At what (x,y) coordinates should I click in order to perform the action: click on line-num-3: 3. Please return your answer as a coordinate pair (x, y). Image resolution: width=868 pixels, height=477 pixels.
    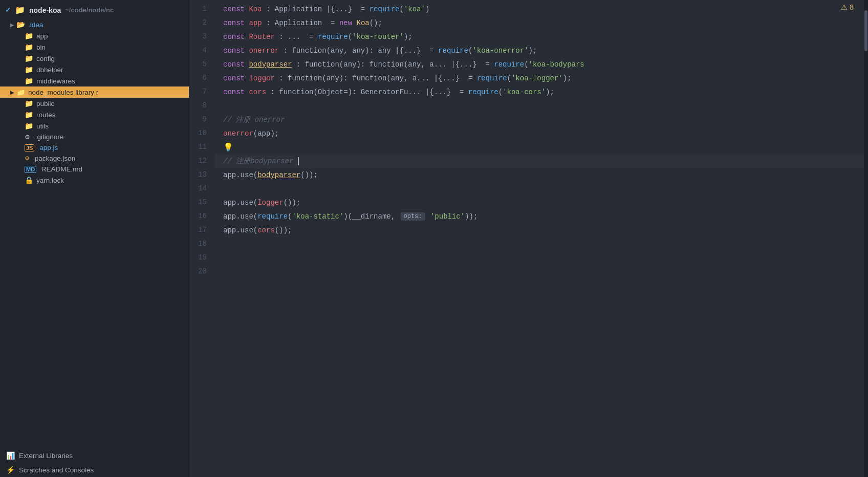
    Looking at the image, I should click on (201, 37).